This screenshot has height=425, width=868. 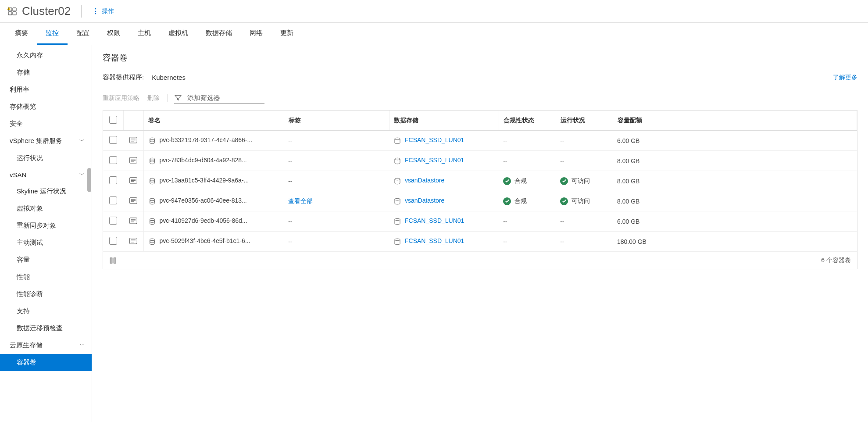 I want to click on sidebar-item-virtual-objects: 虚拟对象, so click(x=46, y=209).